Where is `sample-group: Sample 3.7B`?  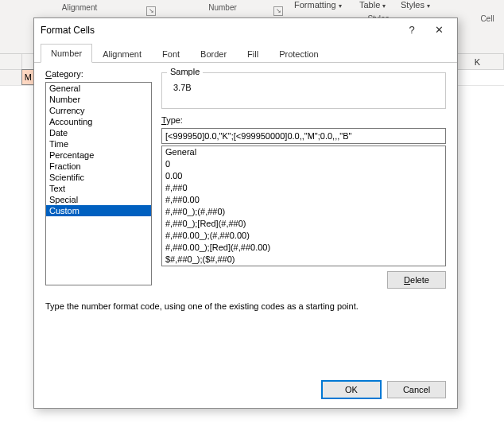 sample-group: Sample 3.7B is located at coordinates (304, 91).